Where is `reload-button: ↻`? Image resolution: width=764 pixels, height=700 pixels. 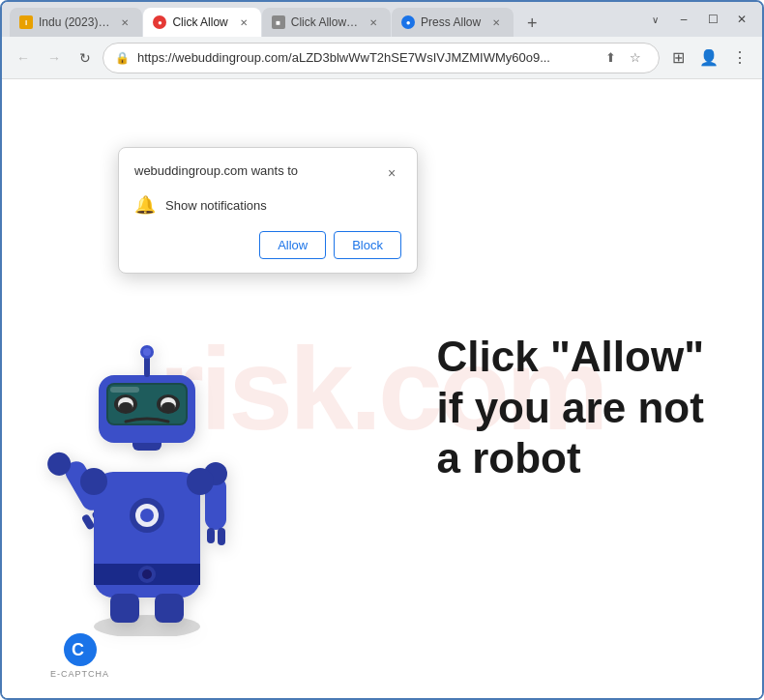 reload-button: ↻ is located at coordinates (85, 58).